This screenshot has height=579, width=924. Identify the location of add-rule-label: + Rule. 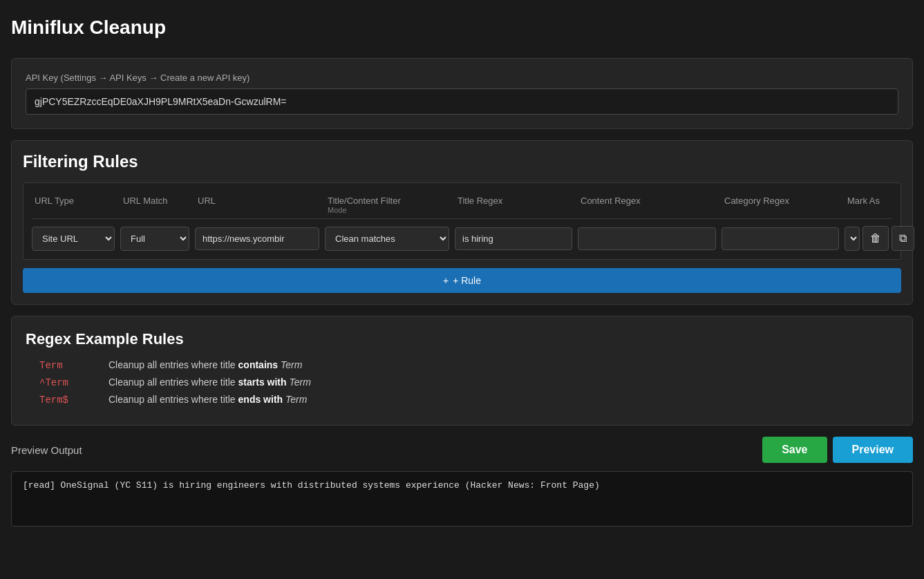
(467, 281).